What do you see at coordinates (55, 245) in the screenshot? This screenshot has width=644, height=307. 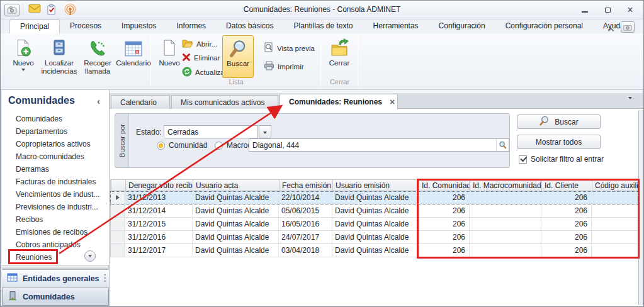 I see `sidebar-item-cobros-anticipados: Cobros anticipados` at bounding box center [55, 245].